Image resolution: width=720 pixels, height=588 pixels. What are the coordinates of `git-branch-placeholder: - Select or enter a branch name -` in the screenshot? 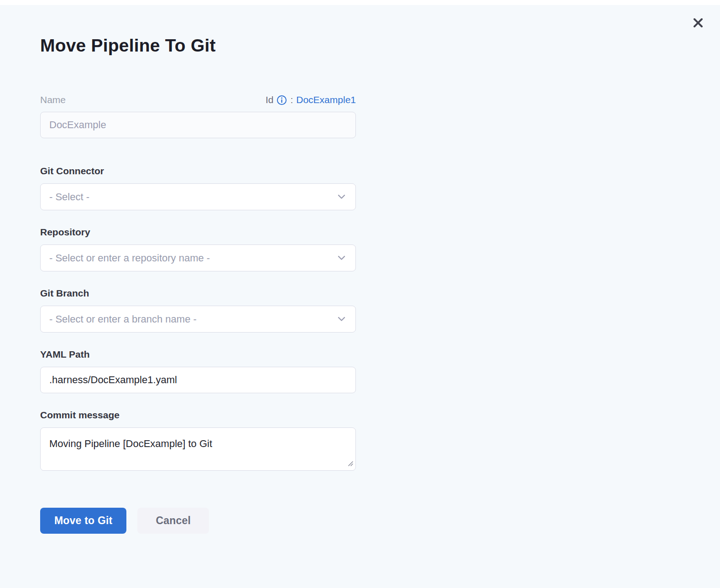 It's located at (123, 319).